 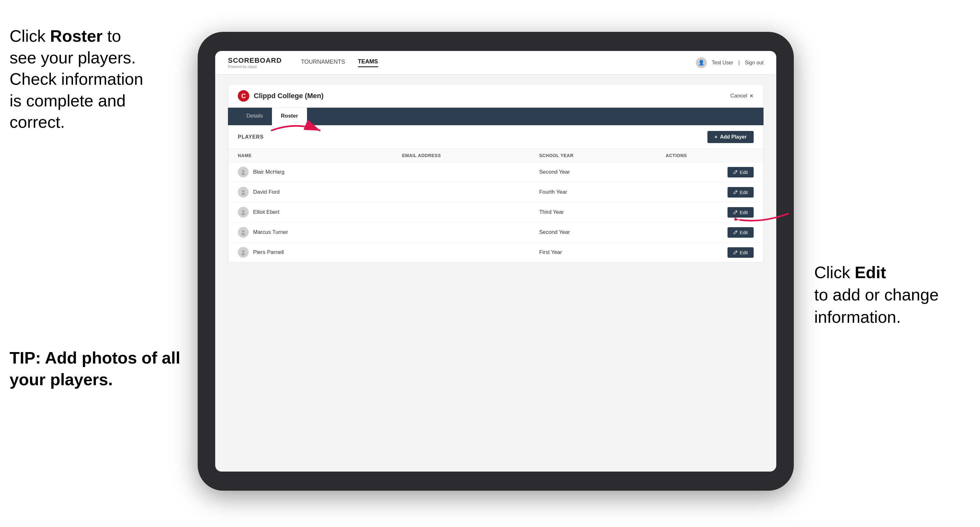 What do you see at coordinates (710, 192) in the screenshot?
I see `player-actions-1: Edit` at bounding box center [710, 192].